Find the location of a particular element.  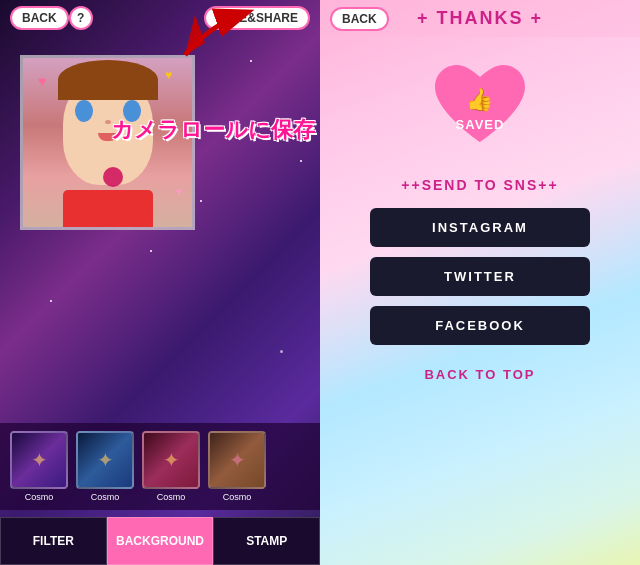

heart-sticker-3: ♥ is located at coordinates (179, 192).